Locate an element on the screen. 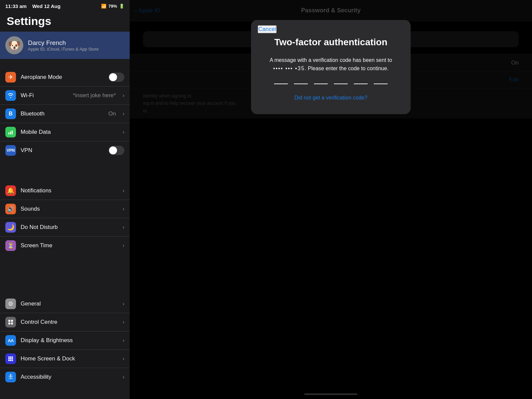 The image size is (532, 399). screen-time-chevron-icon: › is located at coordinates (124, 246).